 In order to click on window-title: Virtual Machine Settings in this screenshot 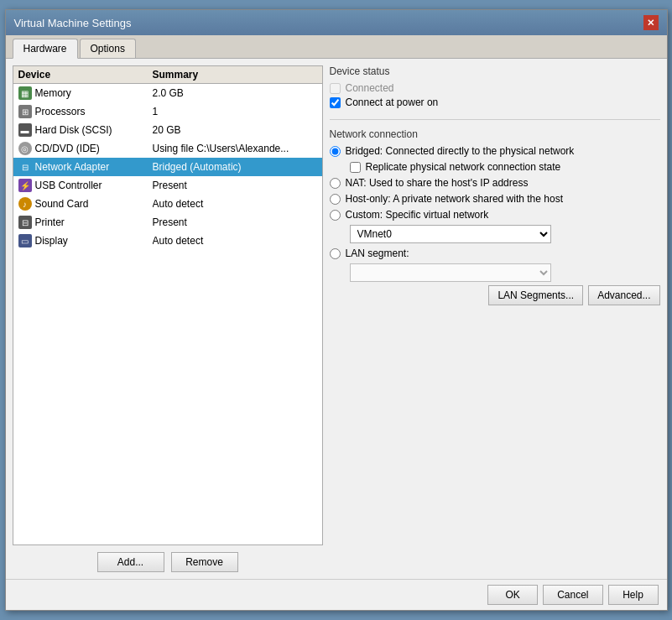, I will do `click(73, 23)`.